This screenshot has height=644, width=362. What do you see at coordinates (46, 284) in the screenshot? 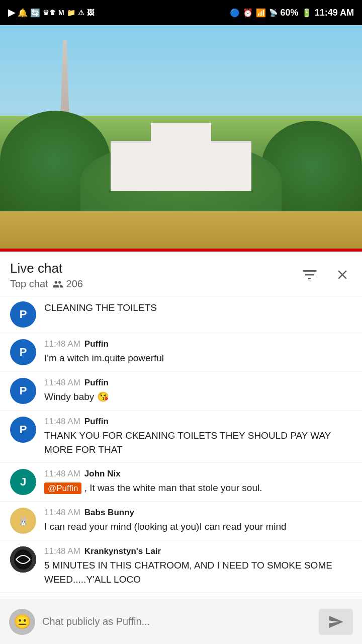
I see `top-chat-row: Top chat 206` at bounding box center [46, 284].